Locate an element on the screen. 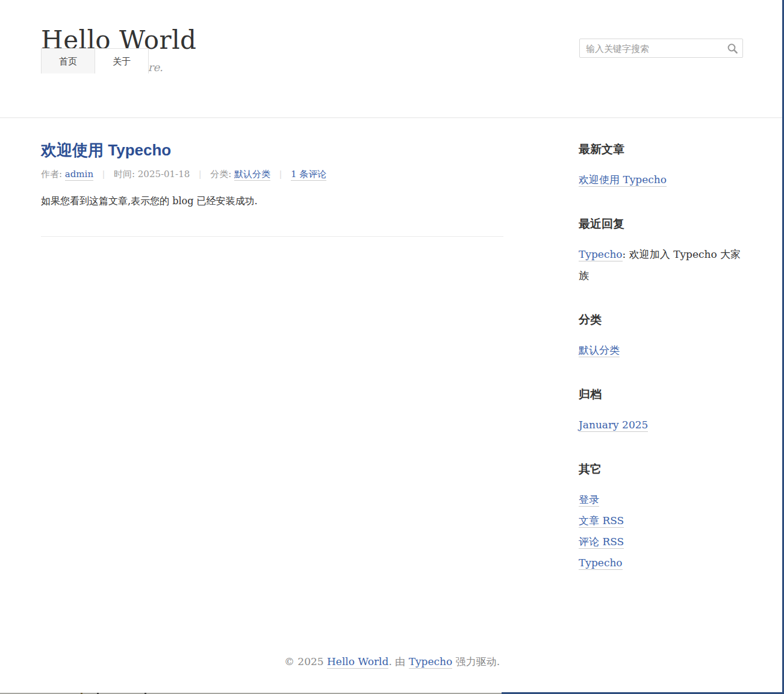 The height and width of the screenshot is (694, 784). search-button is located at coordinates (732, 48).